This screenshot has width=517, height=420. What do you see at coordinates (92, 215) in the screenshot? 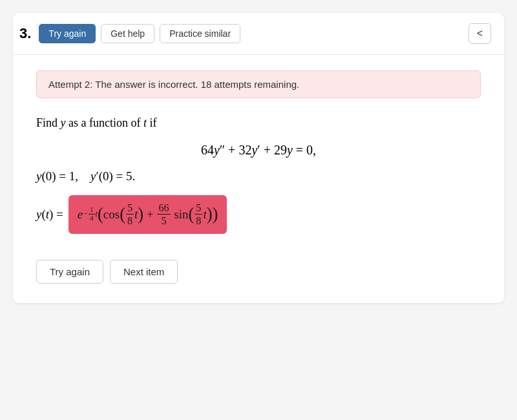
I see `exp-frac: 1 4` at bounding box center [92, 215].